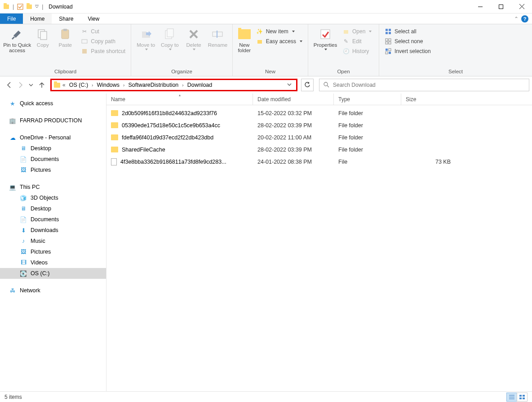  Describe the element at coordinates (23, 230) in the screenshot. I see `download-icon: ⬇` at that location.